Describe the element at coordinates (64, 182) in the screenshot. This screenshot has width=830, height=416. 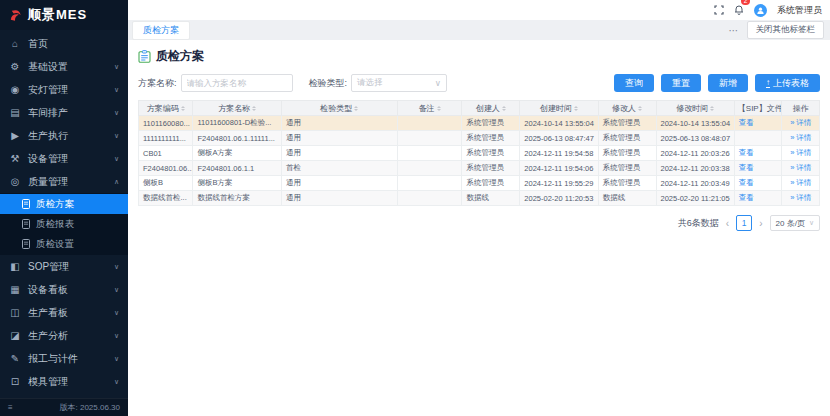
I see `sidebar-item-quality: ◎ 质量管理 ∧` at that location.